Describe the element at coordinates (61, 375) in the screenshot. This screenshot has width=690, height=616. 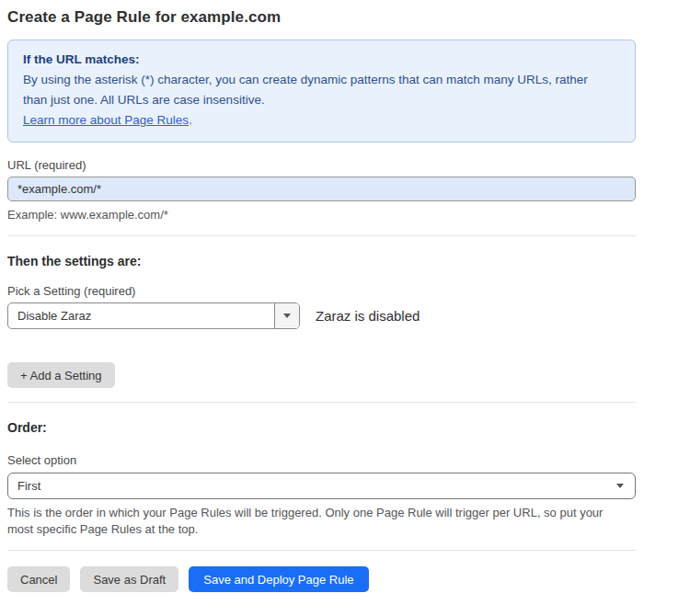
I see `add-setting-button: + Add a Setting` at that location.